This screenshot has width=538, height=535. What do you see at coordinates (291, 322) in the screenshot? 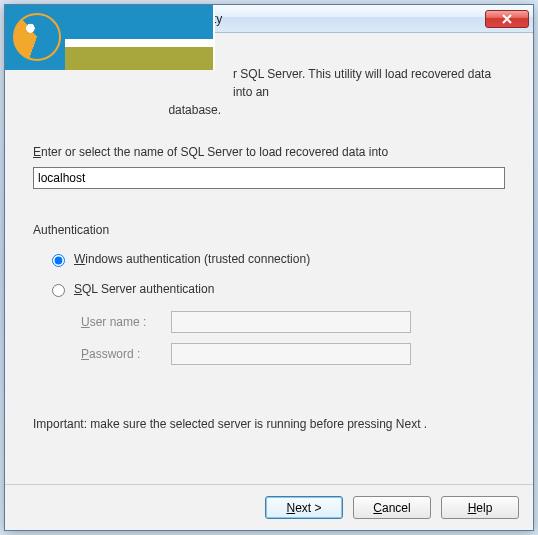
I see `username-input` at bounding box center [291, 322].